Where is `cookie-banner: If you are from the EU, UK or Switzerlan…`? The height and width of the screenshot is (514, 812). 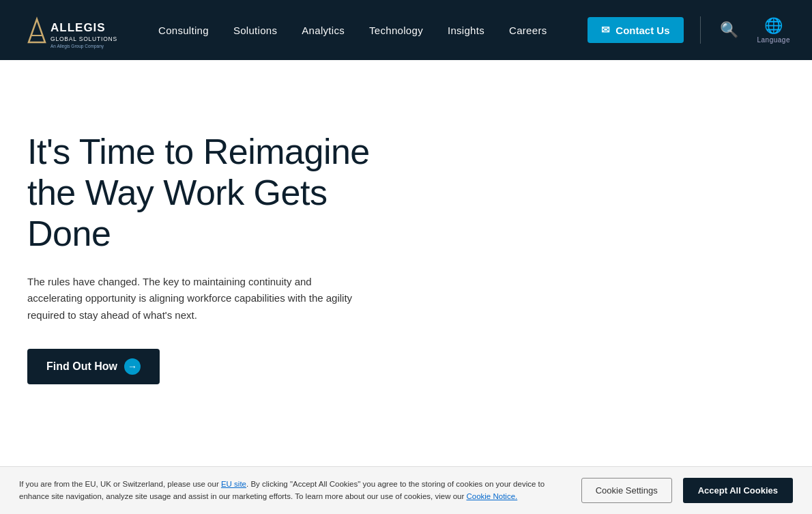 cookie-banner: If you are from the EU, UK or Switzerlan… is located at coordinates (406, 490).